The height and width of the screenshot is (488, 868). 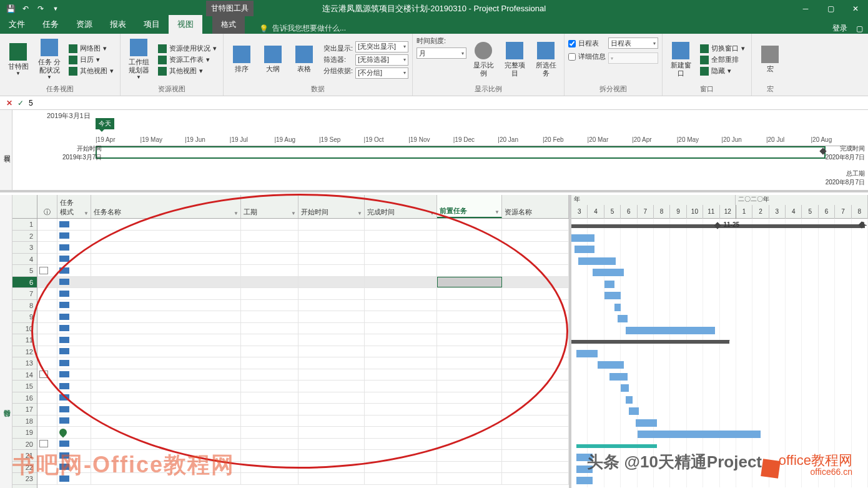 I want to click on tab-report: 报表, so click(x=118, y=24).